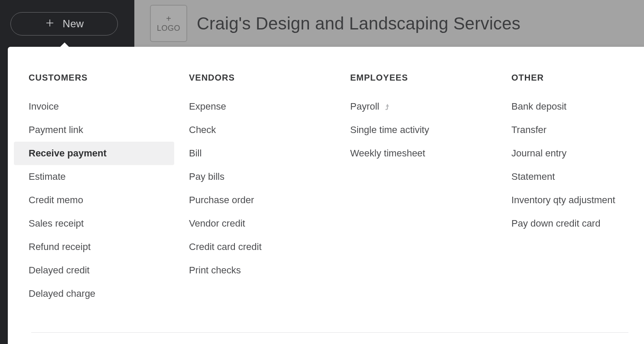 This screenshot has height=344, width=644. I want to click on menu-item-label: Estimate, so click(47, 177).